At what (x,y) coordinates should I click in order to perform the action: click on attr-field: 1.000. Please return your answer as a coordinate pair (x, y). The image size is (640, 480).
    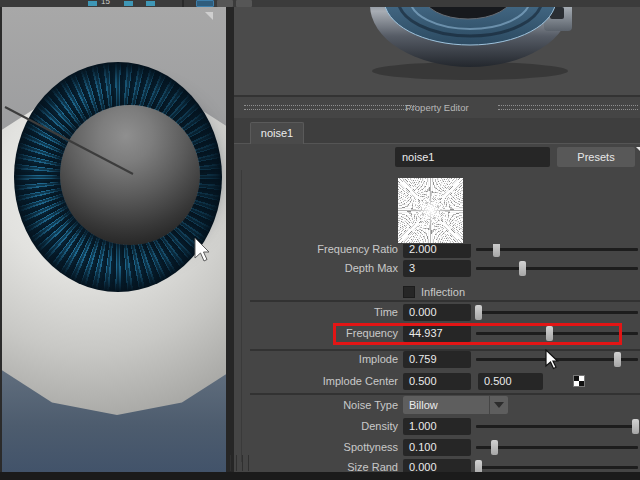
    Looking at the image, I should click on (437, 426).